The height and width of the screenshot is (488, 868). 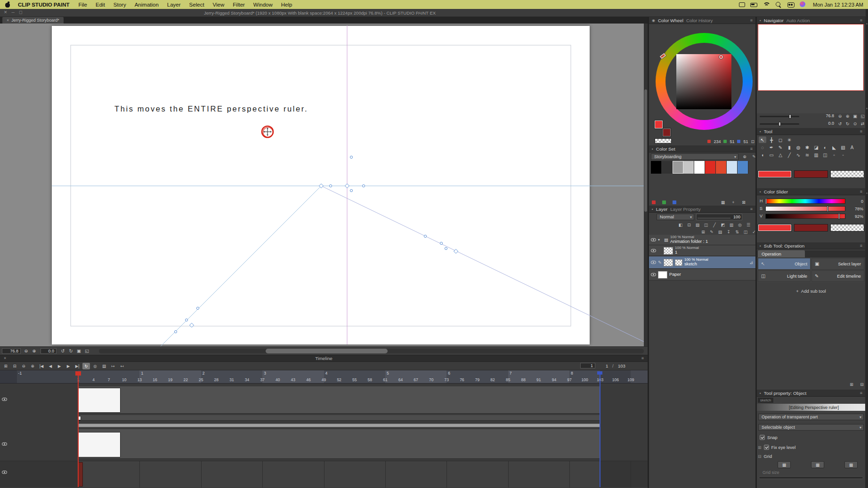 What do you see at coordinates (99, 400) in the screenshot?
I see `animation-cel-clip` at bounding box center [99, 400].